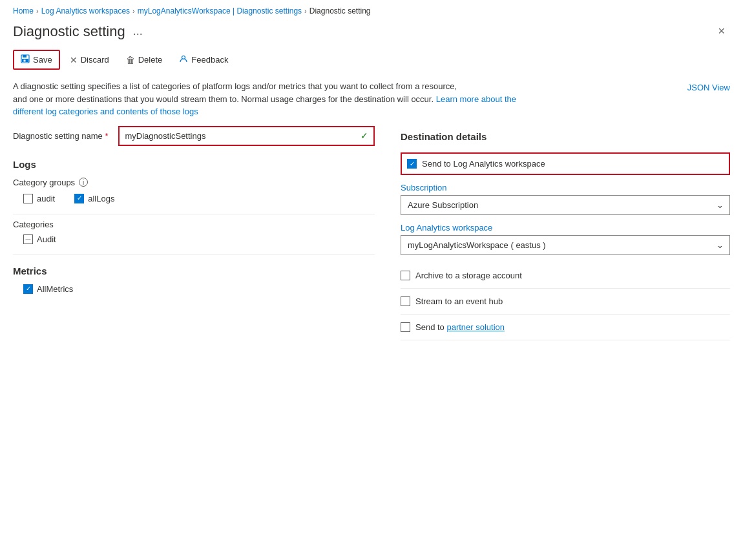  What do you see at coordinates (199, 239) in the screenshot?
I see `audit-category-item: Audit` at bounding box center [199, 239].